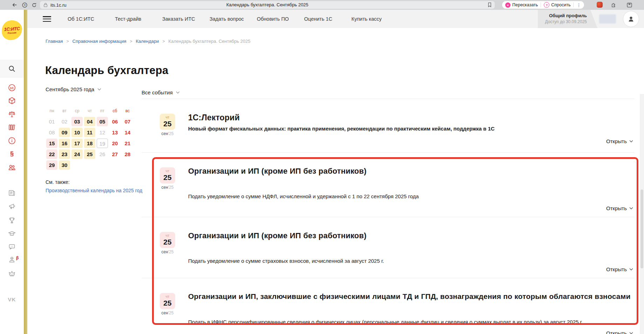 This screenshot has width=644, height=334. I want to click on day-header: ср, so click(77, 111).